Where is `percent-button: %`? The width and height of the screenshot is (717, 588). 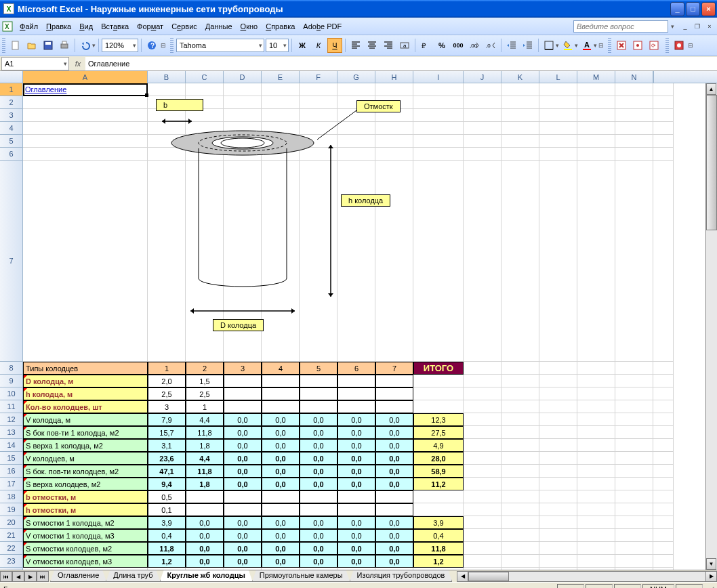 percent-button: % is located at coordinates (442, 45).